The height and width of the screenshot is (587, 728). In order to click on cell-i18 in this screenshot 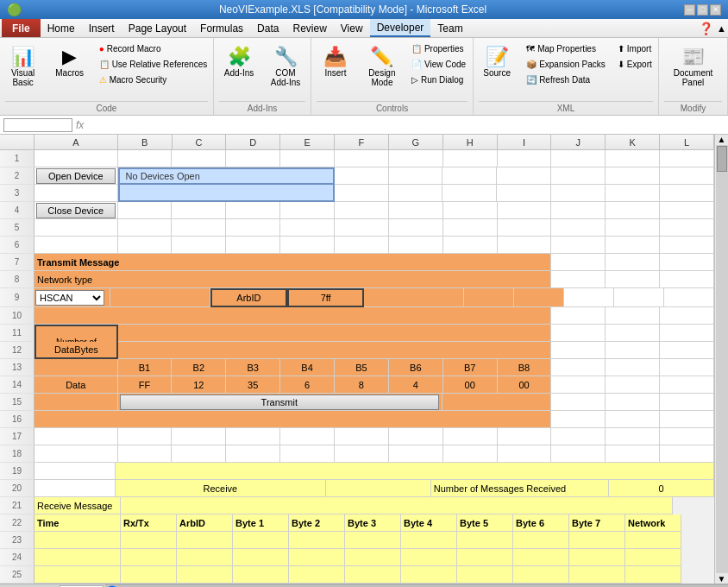, I will do `click(524, 454)`.